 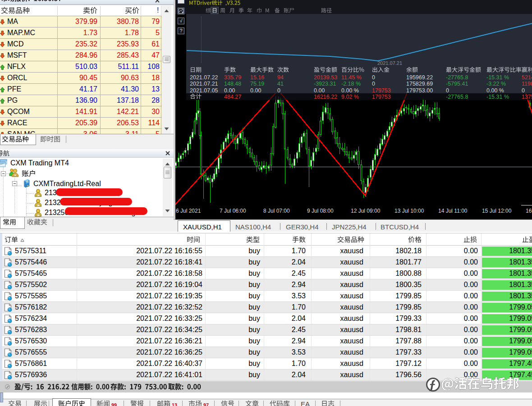 I want to click on svg-text: 7 Jul 06:00, so click(x=233, y=211).